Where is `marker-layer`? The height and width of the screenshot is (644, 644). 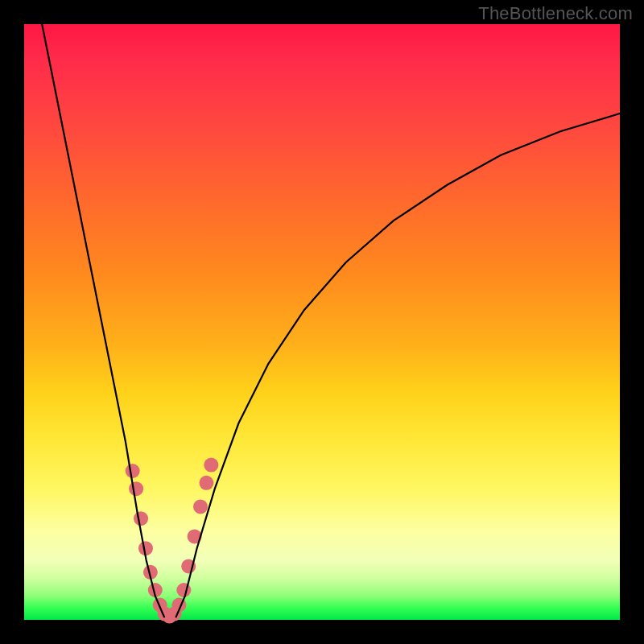 marker-layer is located at coordinates (172, 541).